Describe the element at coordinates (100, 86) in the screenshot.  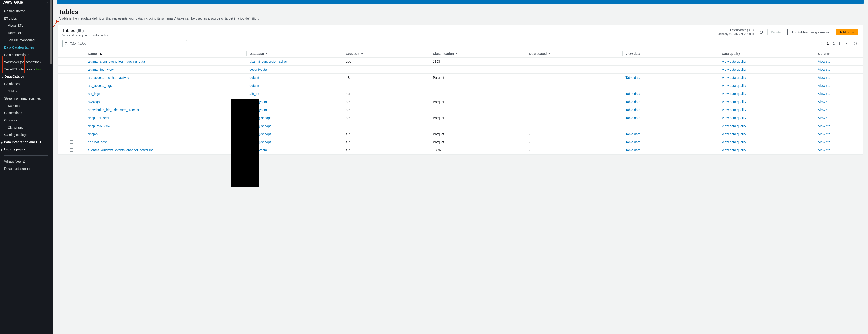
I see `table-name-link: alb_access_logs` at that location.